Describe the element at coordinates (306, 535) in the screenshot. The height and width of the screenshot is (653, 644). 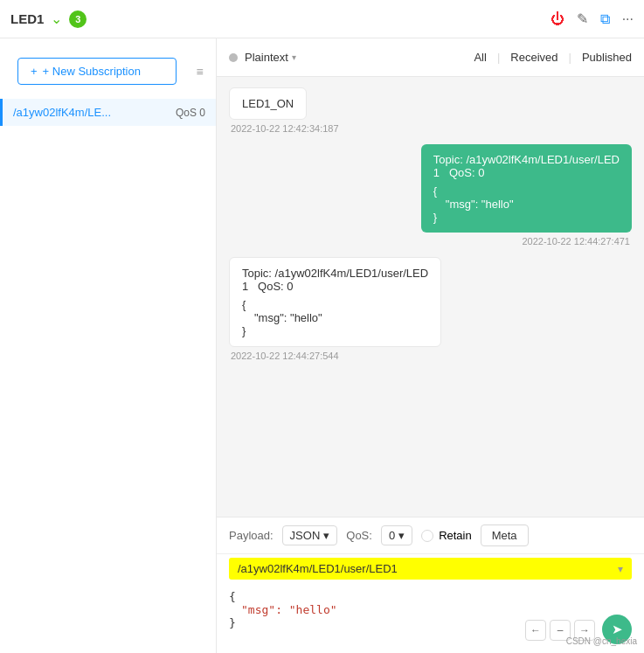
I see `payload-type-value: JSON` at that location.